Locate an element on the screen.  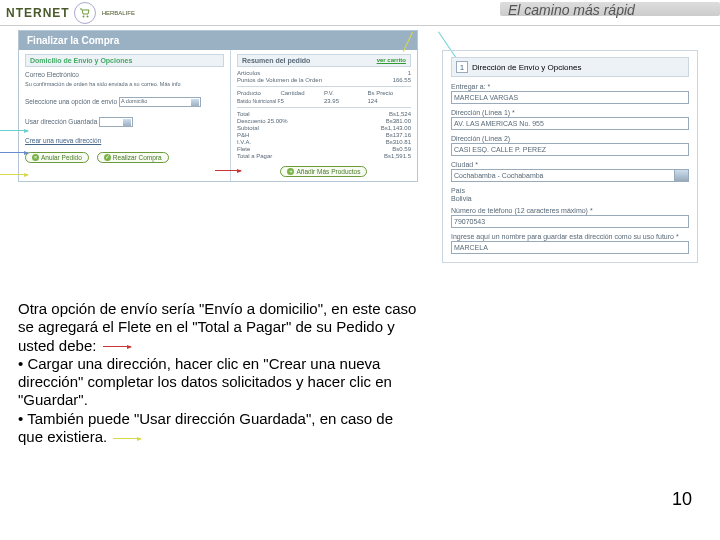
saved-address-row: Usar dirección Guardada is located at coordinates (124, 122).